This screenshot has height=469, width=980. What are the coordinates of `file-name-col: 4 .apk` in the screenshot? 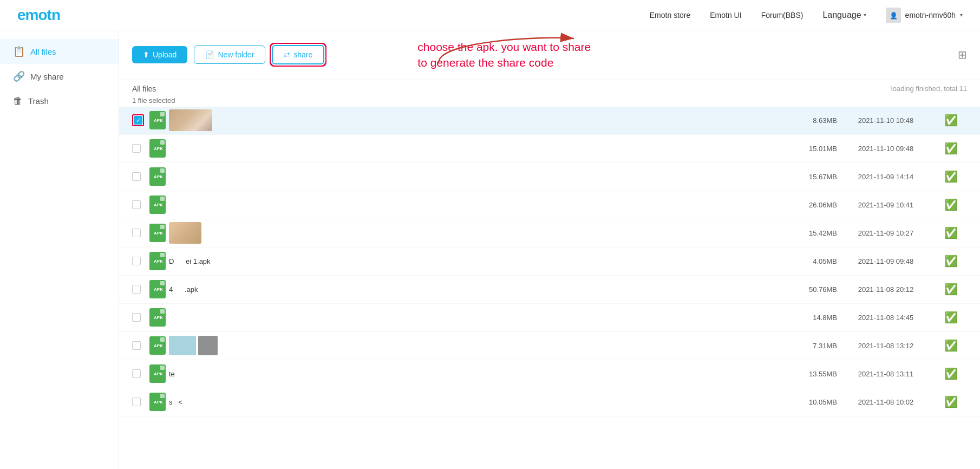 It's located at (471, 289).